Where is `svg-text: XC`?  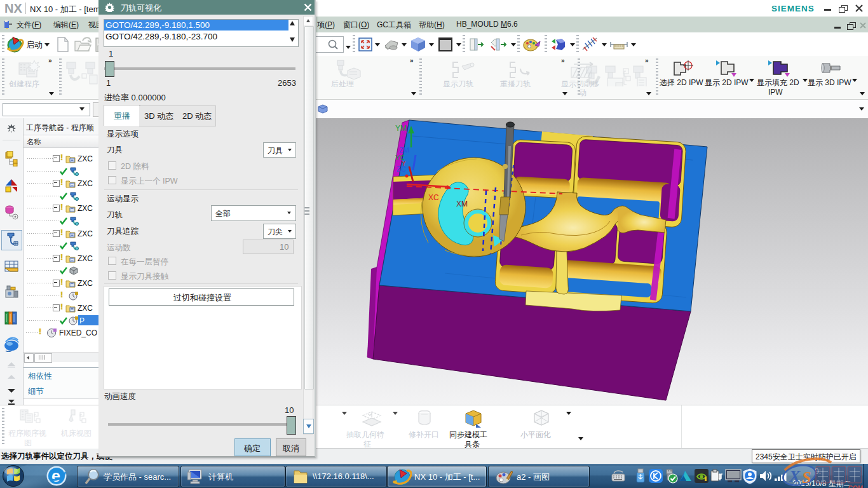
svg-text: XC is located at coordinates (433, 198).